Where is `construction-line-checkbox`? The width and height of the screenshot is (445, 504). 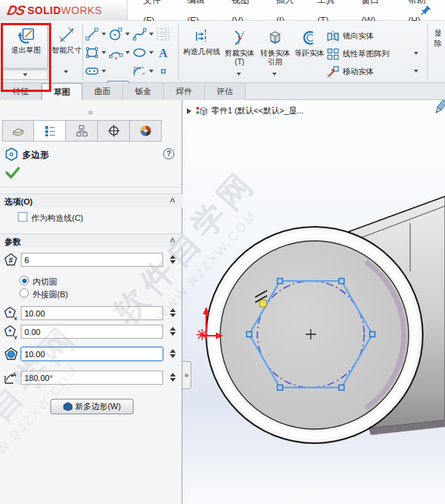 construction-line-checkbox is located at coordinates (22, 216).